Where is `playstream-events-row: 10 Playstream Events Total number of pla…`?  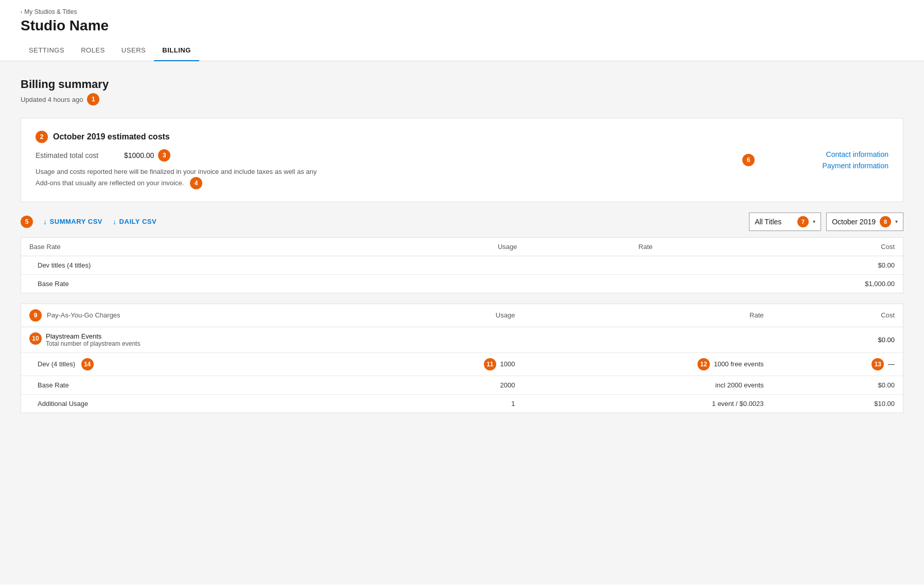
playstream-events-row: 10 Playstream Events Total number of pla… is located at coordinates (462, 340).